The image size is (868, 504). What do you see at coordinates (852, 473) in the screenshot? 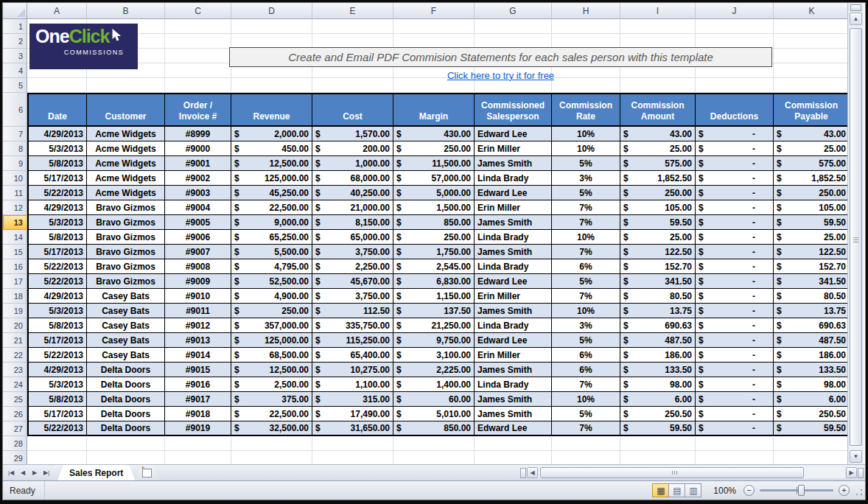
I see `scroll-right-button: ▶` at bounding box center [852, 473].